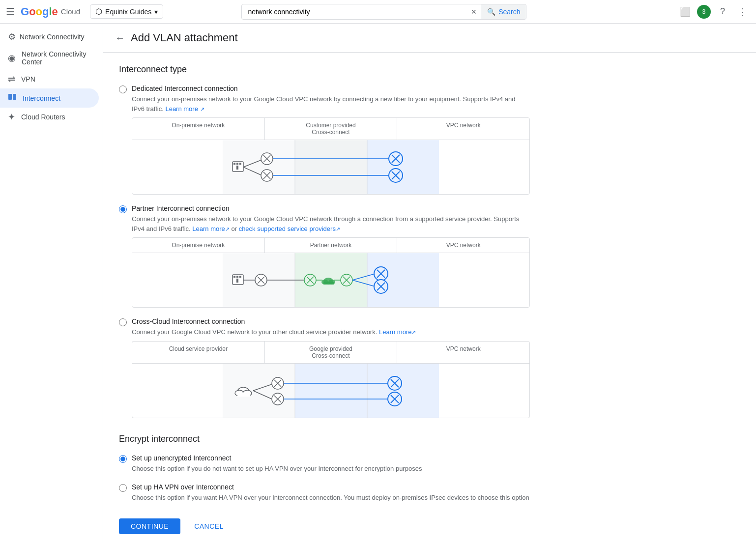 The width and height of the screenshot is (756, 543). I want to click on partner-diagram-header: On-premise network Partner network VPC n…, so click(331, 246).